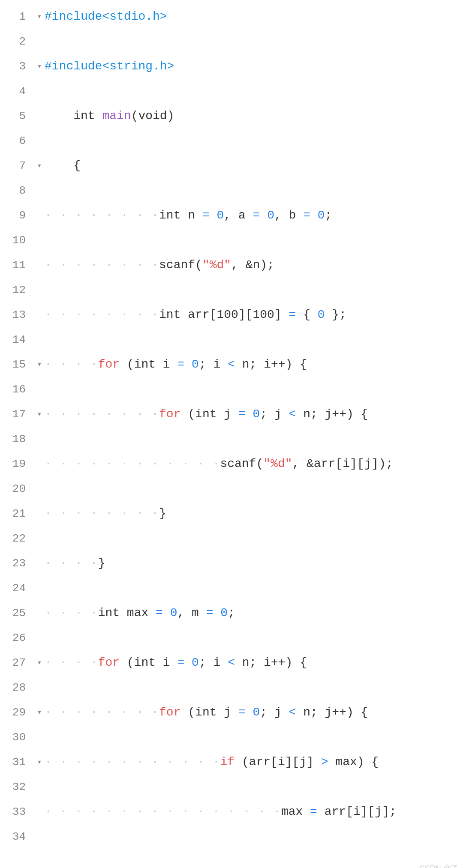 This screenshot has height=868, width=463. Describe the element at coordinates (17, 812) in the screenshot. I see `line-number: 33` at that location.